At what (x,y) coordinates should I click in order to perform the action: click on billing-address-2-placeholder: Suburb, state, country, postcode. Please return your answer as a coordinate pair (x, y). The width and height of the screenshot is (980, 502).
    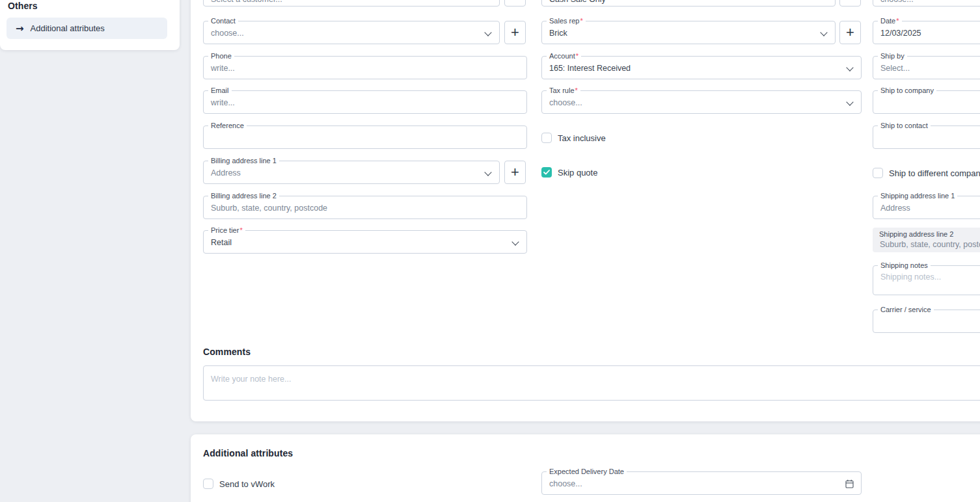
    Looking at the image, I should click on (269, 208).